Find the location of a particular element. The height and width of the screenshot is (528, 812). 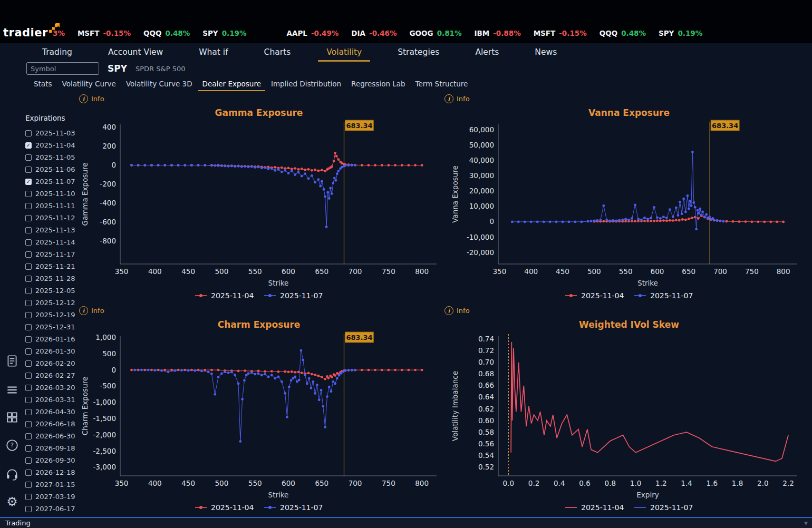

expiration-row: 2025-11-14 is located at coordinates (56, 242).